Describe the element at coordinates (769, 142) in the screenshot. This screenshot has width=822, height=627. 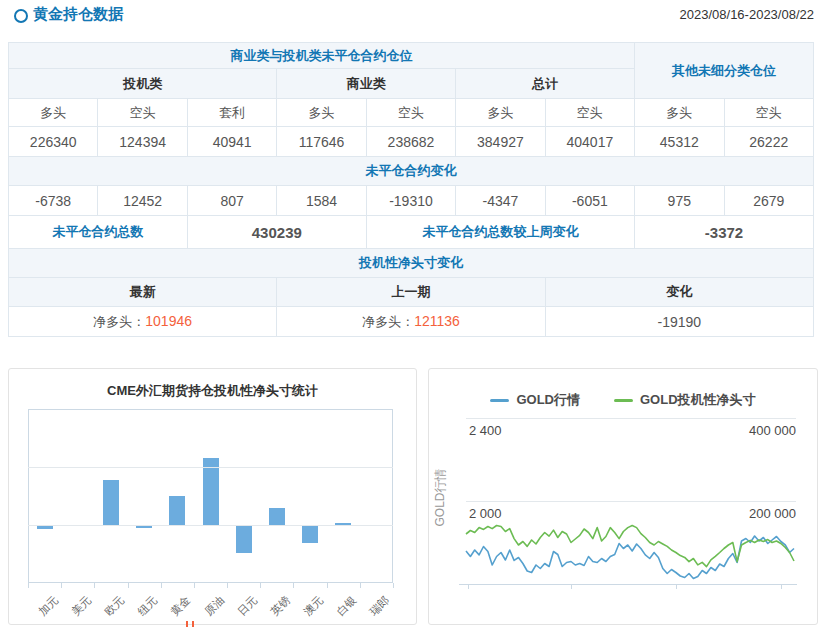
I see `position-value-cell: 26222` at that location.